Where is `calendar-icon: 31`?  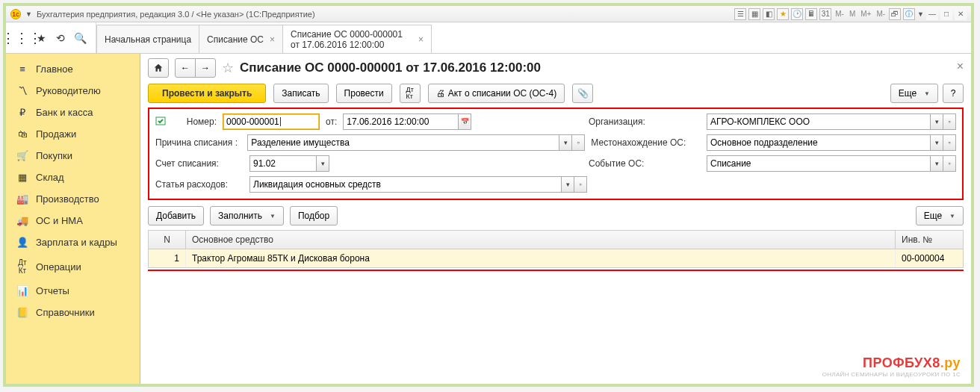 calendar-icon: 31 is located at coordinates (825, 14).